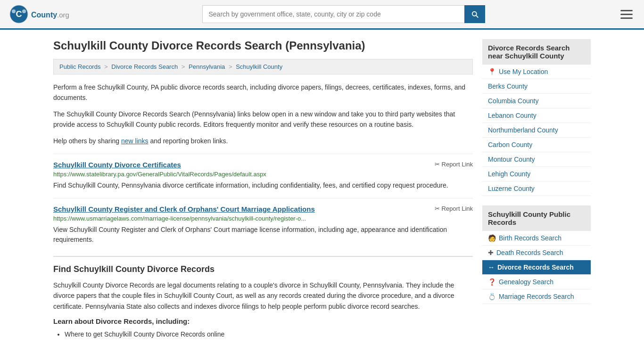 This screenshot has height=362, width=644. I want to click on search-icon, so click(475, 14).